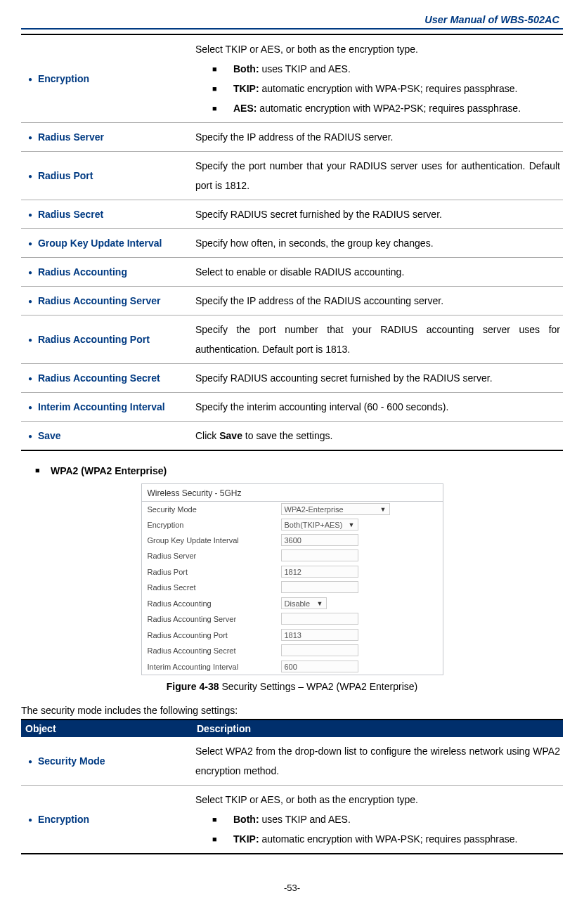 The image size is (584, 924). Describe the element at coordinates (336, 509) in the screenshot. I see `panel-select: WPA2-Enterprise▼` at that location.